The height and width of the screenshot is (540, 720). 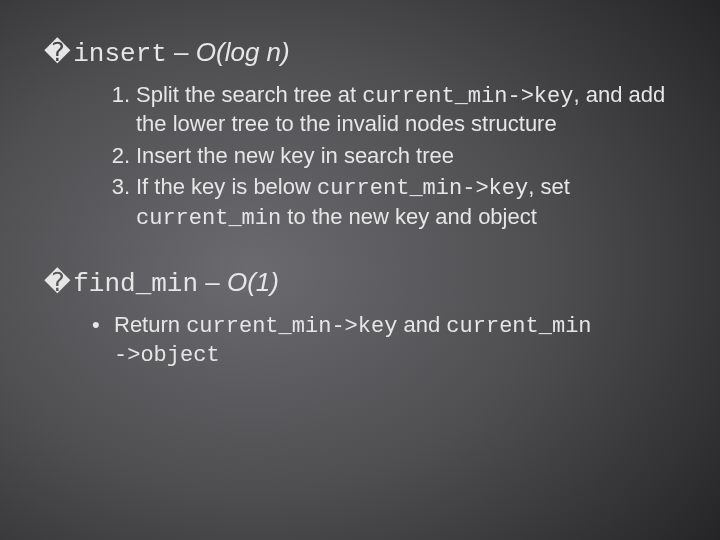 What do you see at coordinates (422, 324) in the screenshot?
I see `text: and` at bounding box center [422, 324].